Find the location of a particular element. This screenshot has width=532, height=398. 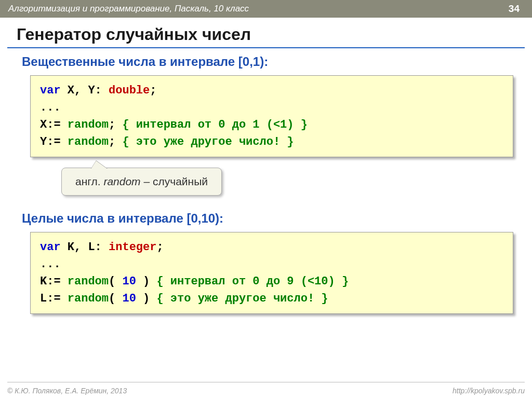

keyword-type: double is located at coordinates (129, 90).